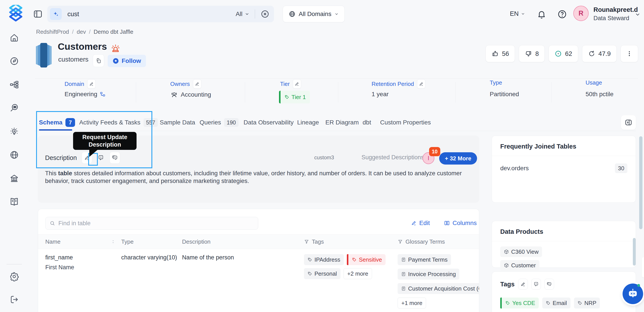 The image size is (644, 312). What do you see at coordinates (590, 303) in the screenshot?
I see `tag-label: NRP` at bounding box center [590, 303].